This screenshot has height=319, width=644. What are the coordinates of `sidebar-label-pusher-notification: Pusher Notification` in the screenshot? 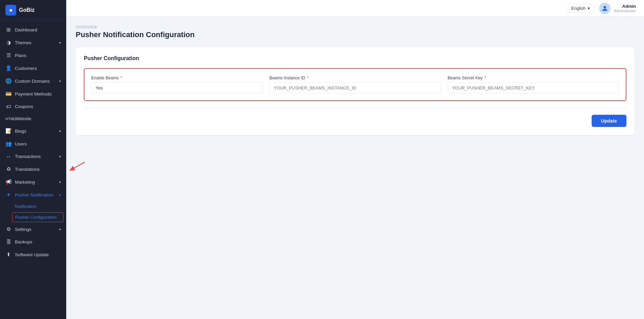 It's located at (34, 195).